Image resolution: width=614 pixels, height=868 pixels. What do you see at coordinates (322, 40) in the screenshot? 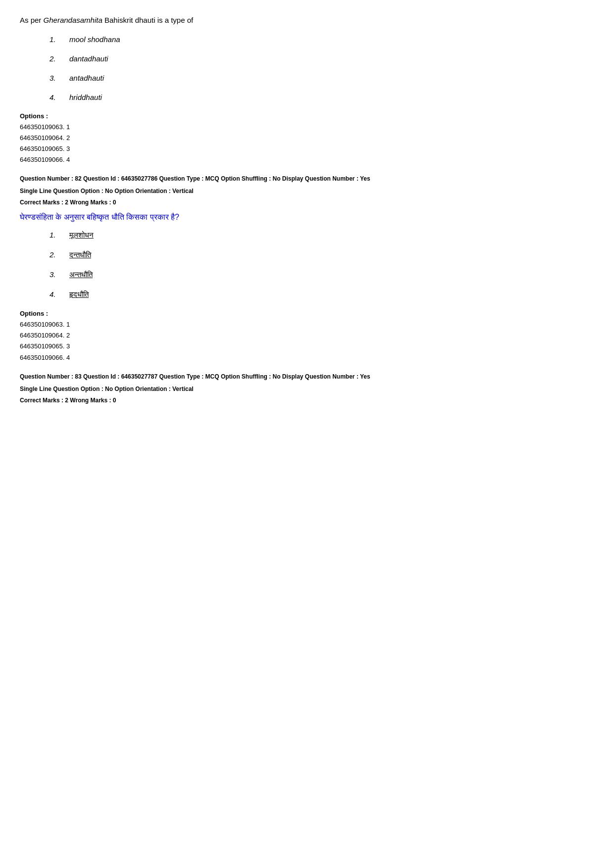
I see `list-item: 1. mool shodhana` at bounding box center [322, 40].